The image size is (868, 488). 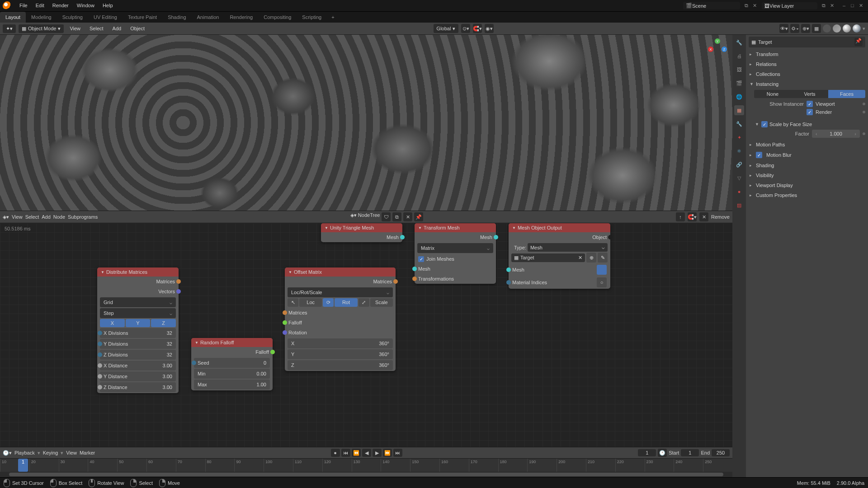 What do you see at coordinates (810, 94) in the screenshot?
I see `instancing-verts-button: Verts` at bounding box center [810, 94].